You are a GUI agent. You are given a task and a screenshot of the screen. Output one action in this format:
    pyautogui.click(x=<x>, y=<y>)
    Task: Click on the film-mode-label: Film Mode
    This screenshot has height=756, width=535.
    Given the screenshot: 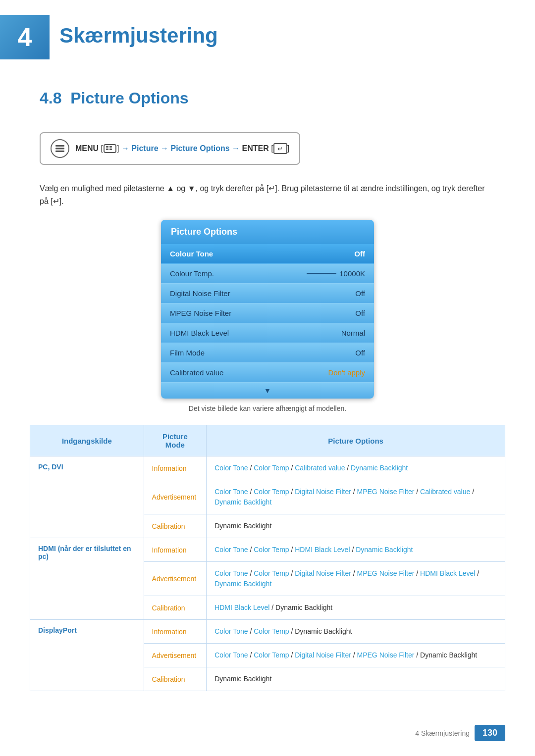 What is the action you would take?
    pyautogui.click(x=187, y=353)
    